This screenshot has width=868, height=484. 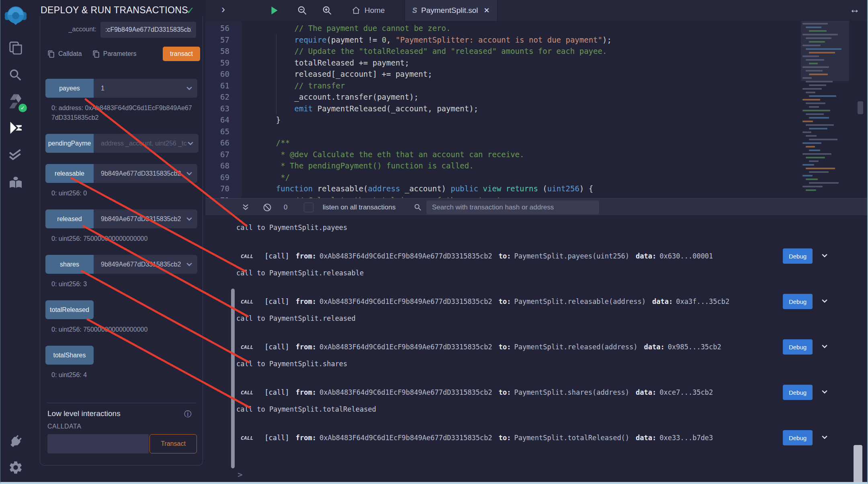 I want to click on remix-logo-icon, so click(x=16, y=16).